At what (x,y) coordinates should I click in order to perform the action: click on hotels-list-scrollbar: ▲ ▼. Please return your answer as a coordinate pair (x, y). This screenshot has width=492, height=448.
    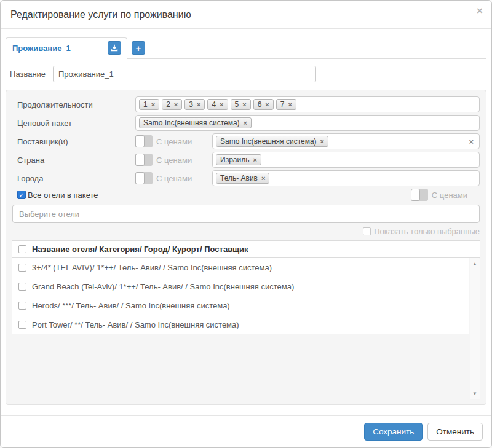
    Looking at the image, I should click on (475, 329).